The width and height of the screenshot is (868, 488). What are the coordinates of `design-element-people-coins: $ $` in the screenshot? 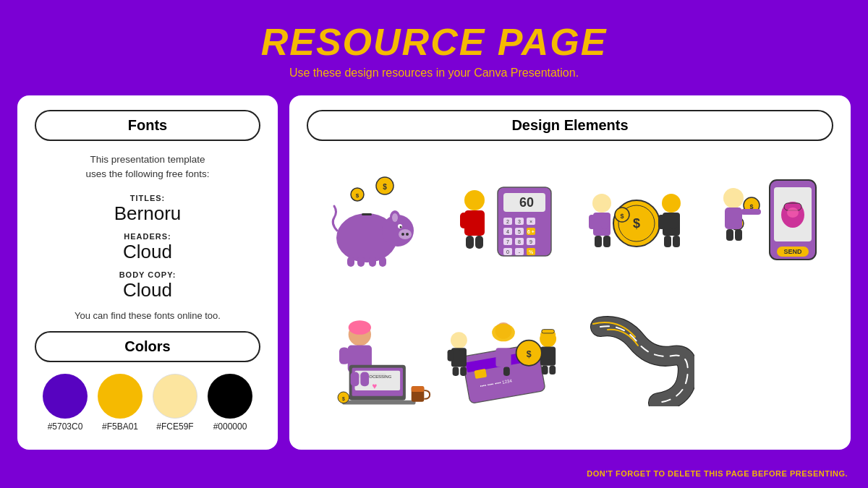 It's located at (637, 223).